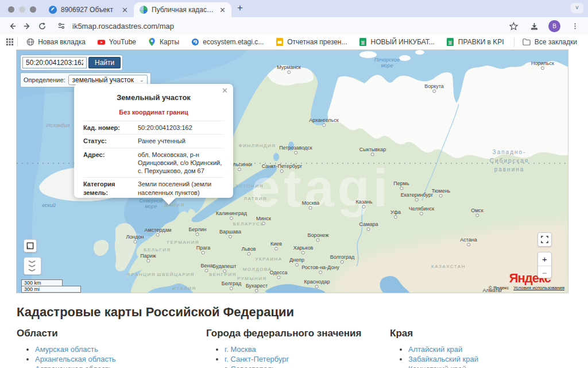  I want to click on tab-object: 8906927 Объект ✕, so click(88, 10).